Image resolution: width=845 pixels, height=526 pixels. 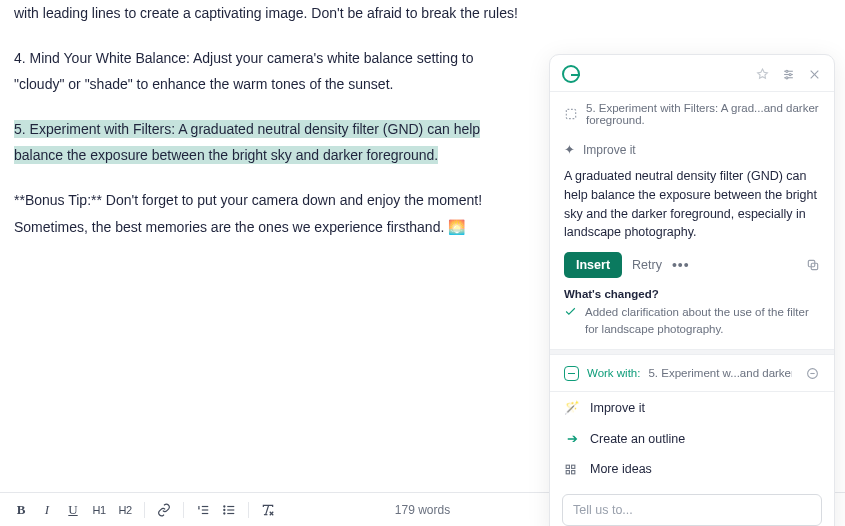 I want to click on copy-icon, so click(x=813, y=265).